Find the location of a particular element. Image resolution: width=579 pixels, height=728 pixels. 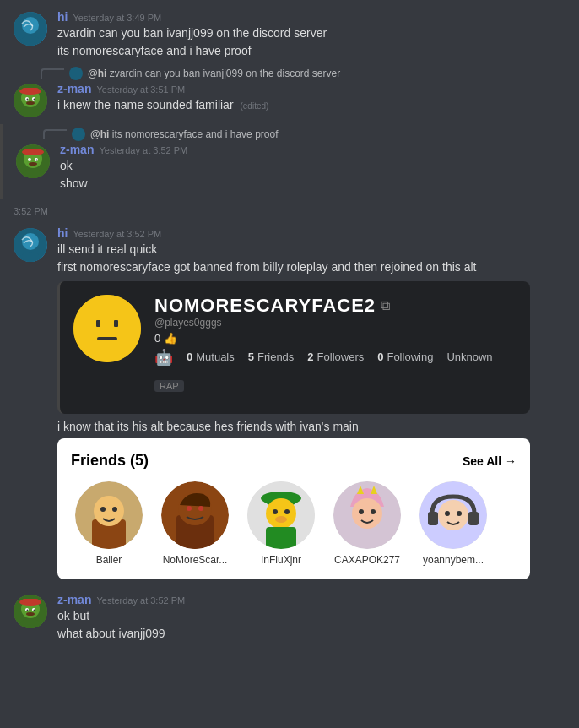

friend-avatar-caxapok is located at coordinates (367, 515).